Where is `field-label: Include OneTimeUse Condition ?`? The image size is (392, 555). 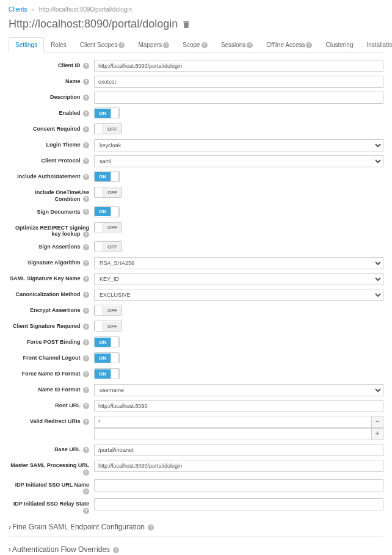 field-label: Include OneTimeUse Condition ? is located at coordinates (51, 195).